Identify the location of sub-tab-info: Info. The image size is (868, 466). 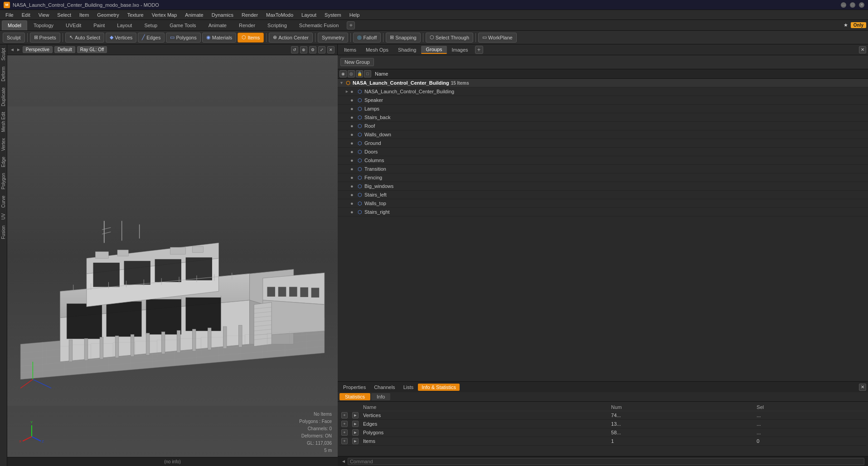
(381, 397).